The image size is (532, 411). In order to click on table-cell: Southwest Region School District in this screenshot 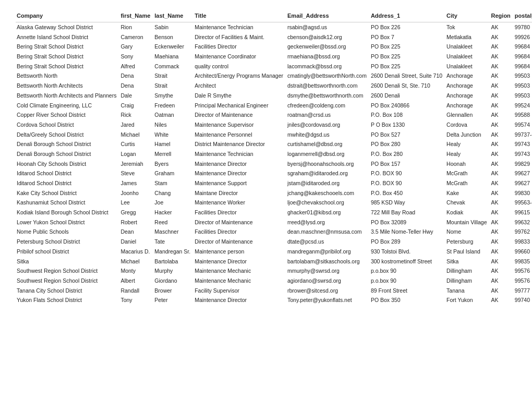, I will do `click(68, 281)`.